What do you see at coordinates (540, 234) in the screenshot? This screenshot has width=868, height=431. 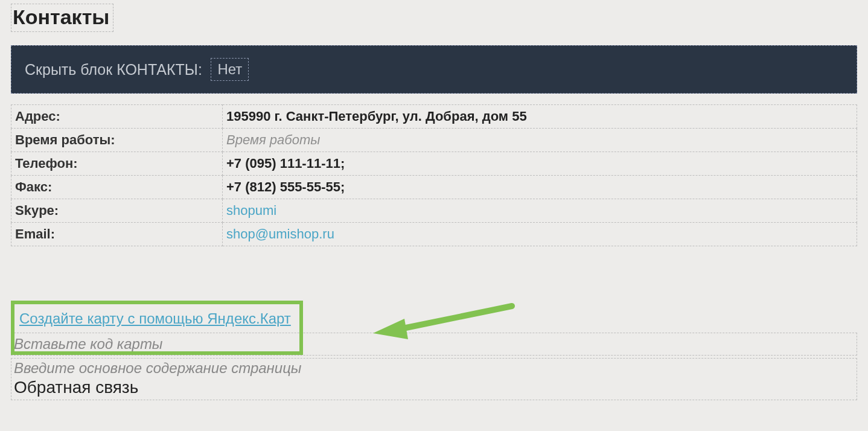 I see `field-value-email: shop@umishop.ru` at bounding box center [540, 234].